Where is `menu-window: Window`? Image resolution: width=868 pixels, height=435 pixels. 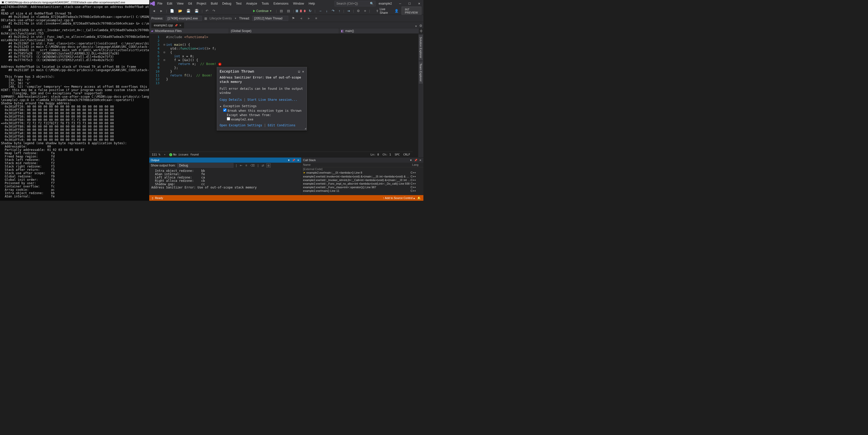 menu-window: Window is located at coordinates (299, 3).